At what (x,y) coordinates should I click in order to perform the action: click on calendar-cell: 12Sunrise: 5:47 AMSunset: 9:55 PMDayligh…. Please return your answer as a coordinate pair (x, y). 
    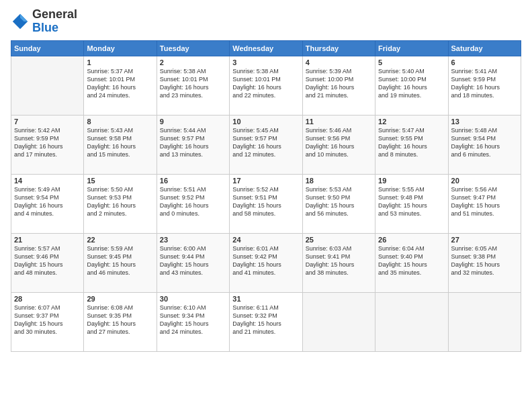
    Looking at the image, I should click on (412, 144).